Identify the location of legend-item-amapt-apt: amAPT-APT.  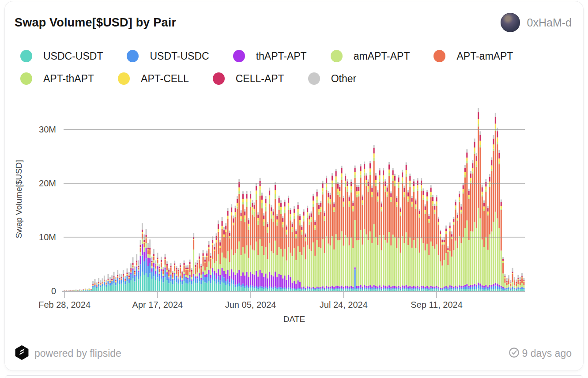
(370, 56).